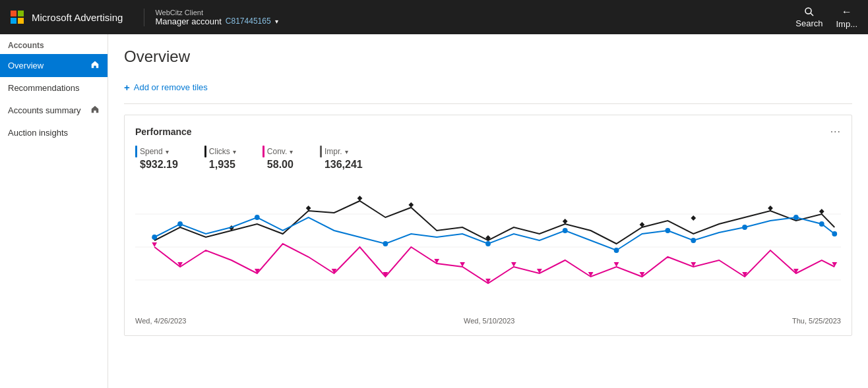 The image size is (868, 388). What do you see at coordinates (220, 152) in the screenshot?
I see `metric-clicks-header: Clicks ▾` at bounding box center [220, 152].